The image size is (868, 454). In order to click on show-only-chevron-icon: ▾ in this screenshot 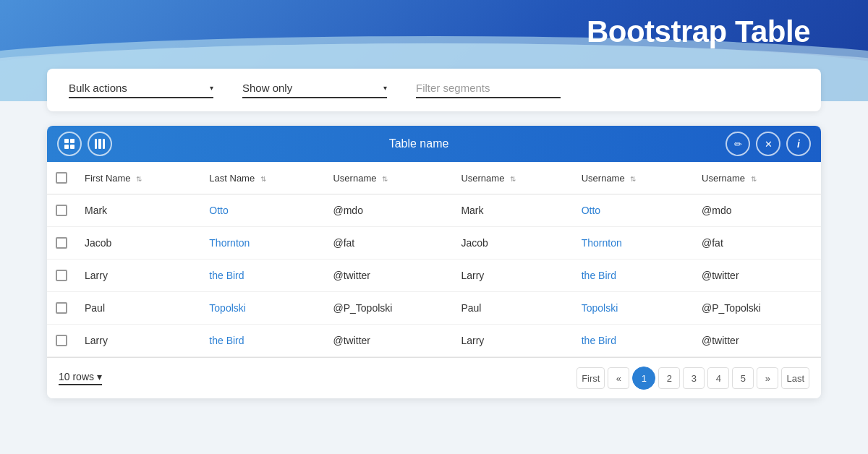, I will do `click(385, 88)`.